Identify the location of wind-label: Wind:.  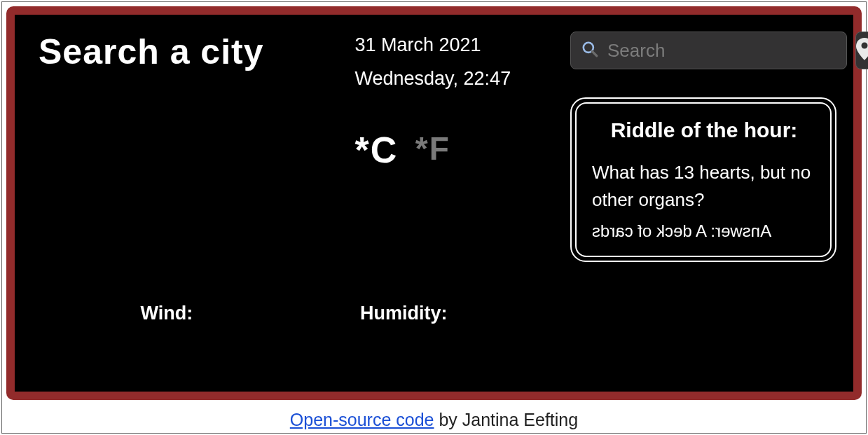
(167, 314).